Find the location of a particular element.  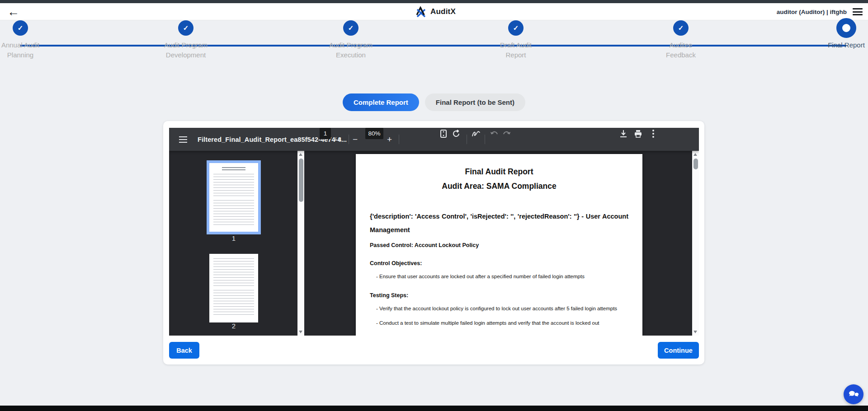

more-options-icon is located at coordinates (653, 134).